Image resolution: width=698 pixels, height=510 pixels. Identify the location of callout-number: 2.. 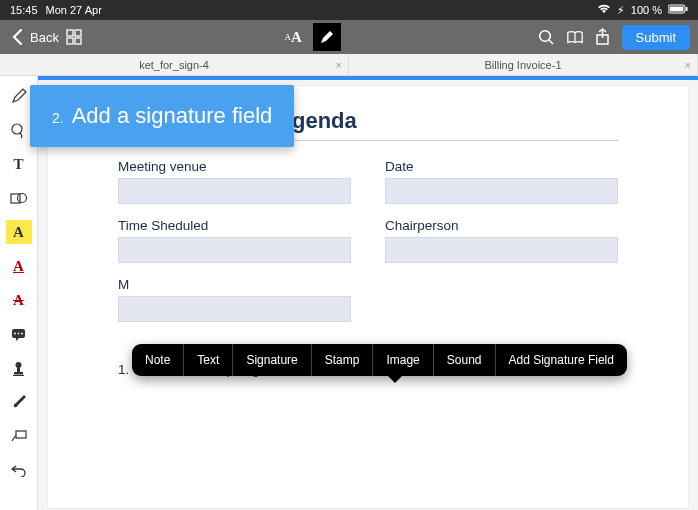
(58, 118).